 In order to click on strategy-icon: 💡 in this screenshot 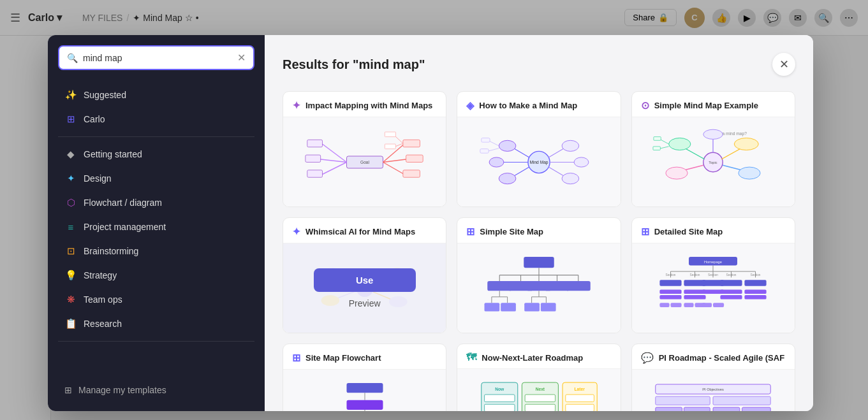, I will do `click(71, 275)`.